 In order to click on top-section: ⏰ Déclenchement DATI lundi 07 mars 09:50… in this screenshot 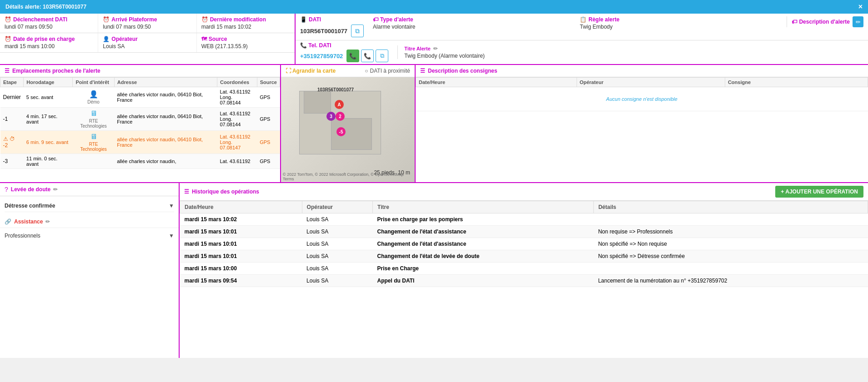, I will do `click(434, 39)`.